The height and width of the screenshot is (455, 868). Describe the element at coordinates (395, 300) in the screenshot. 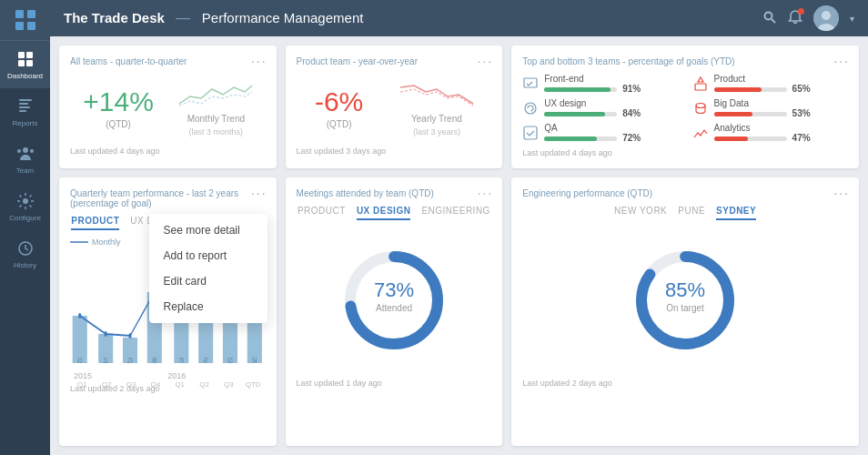

I see `meetings-donut: 73% Attended` at that location.